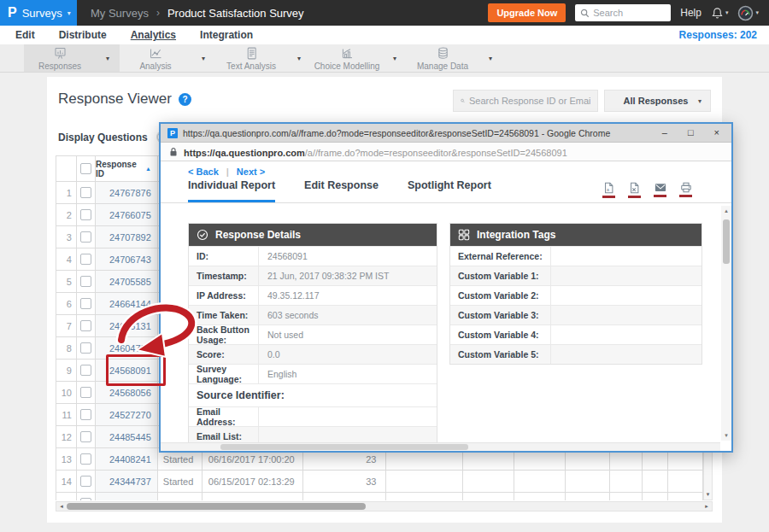 The height and width of the screenshot is (532, 769). I want to click on response-id-link: 24707892, so click(126, 237).